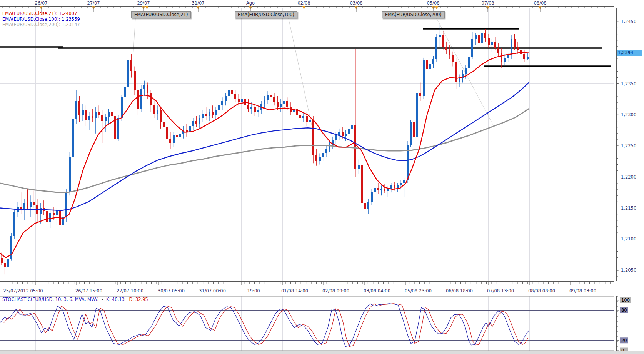 This screenshot has height=354, width=644. I want to click on time-axis-label: 02/08 09:00, so click(336, 291).